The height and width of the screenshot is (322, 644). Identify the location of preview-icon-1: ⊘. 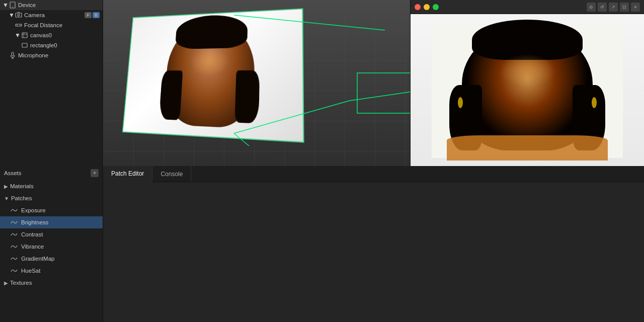
(591, 7).